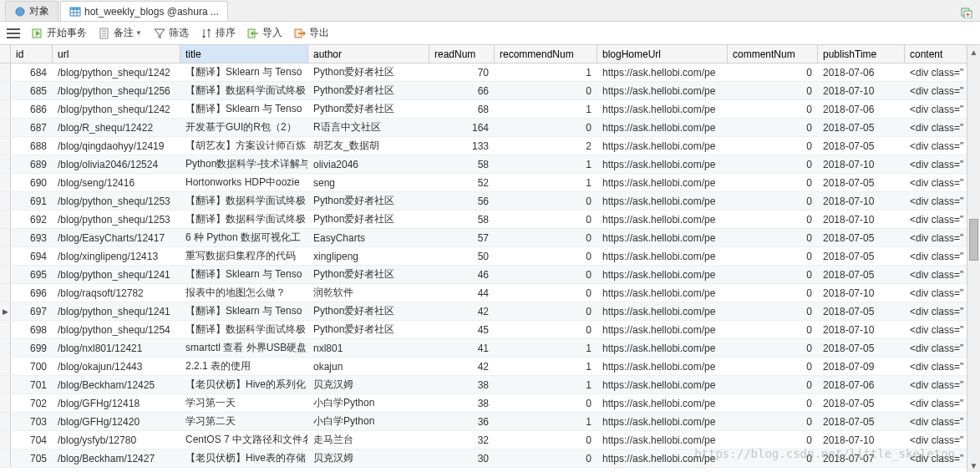 This screenshot has width=980, height=472. Describe the element at coordinates (974, 240) in the screenshot. I see `scroll-thumb` at that location.